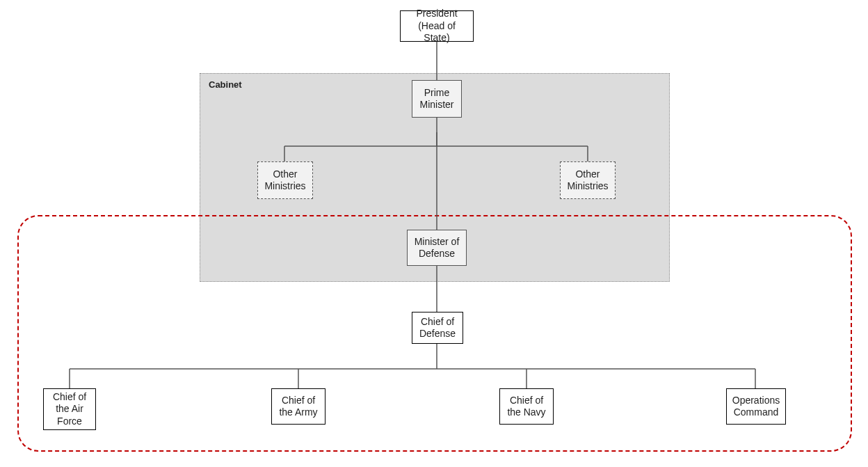 The height and width of the screenshot is (467, 868). What do you see at coordinates (527, 406) in the screenshot?
I see `chief-of-navy-box: Chief of the Navy` at bounding box center [527, 406].